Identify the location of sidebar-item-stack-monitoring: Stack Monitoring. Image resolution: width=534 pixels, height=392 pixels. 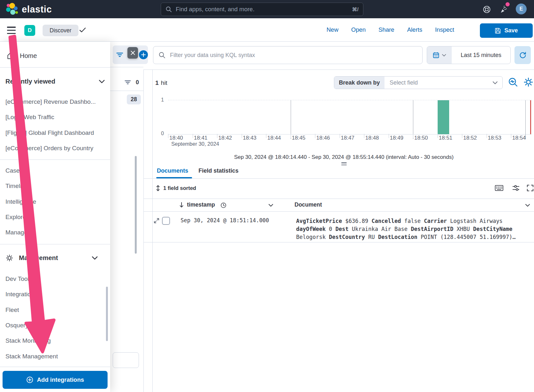
(32, 341).